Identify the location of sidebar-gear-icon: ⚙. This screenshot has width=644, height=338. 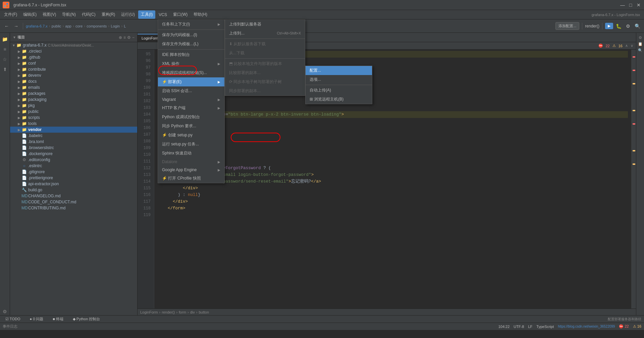
(129, 38).